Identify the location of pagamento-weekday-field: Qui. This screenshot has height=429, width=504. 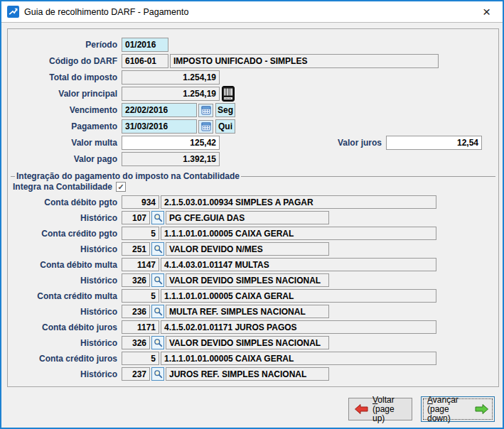
(225, 126).